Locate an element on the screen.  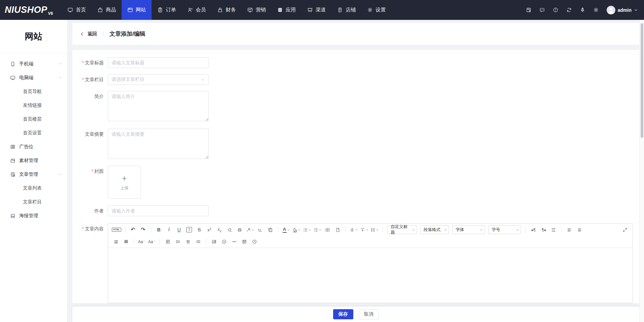
editor-content-area is located at coordinates (371, 276).